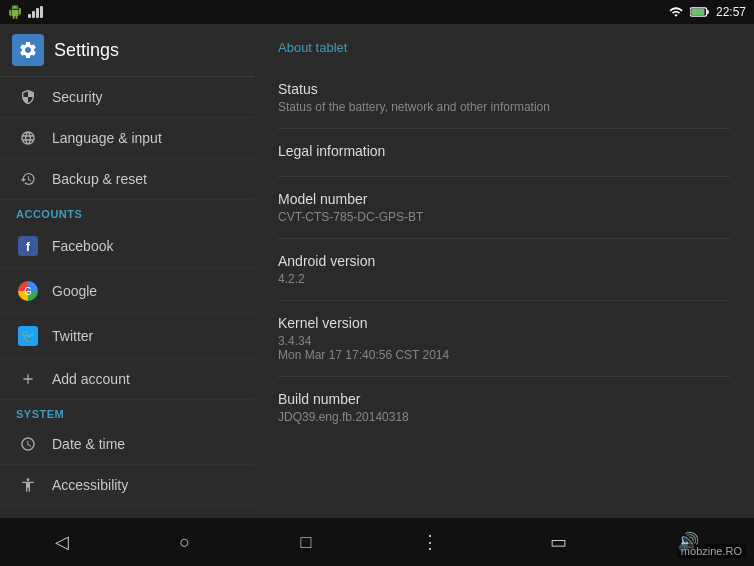  What do you see at coordinates (28, 336) in the screenshot?
I see `twitter-icon: 🐦` at bounding box center [28, 336].